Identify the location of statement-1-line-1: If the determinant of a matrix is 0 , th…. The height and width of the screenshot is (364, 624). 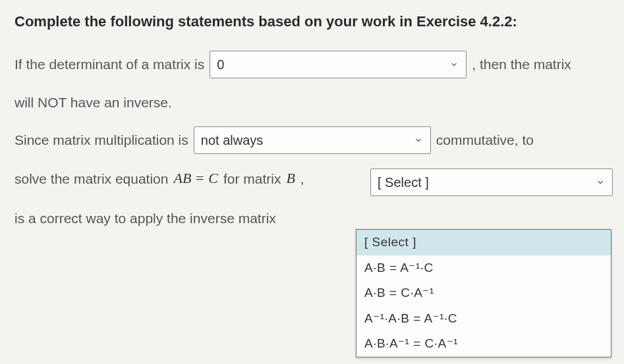
(312, 65).